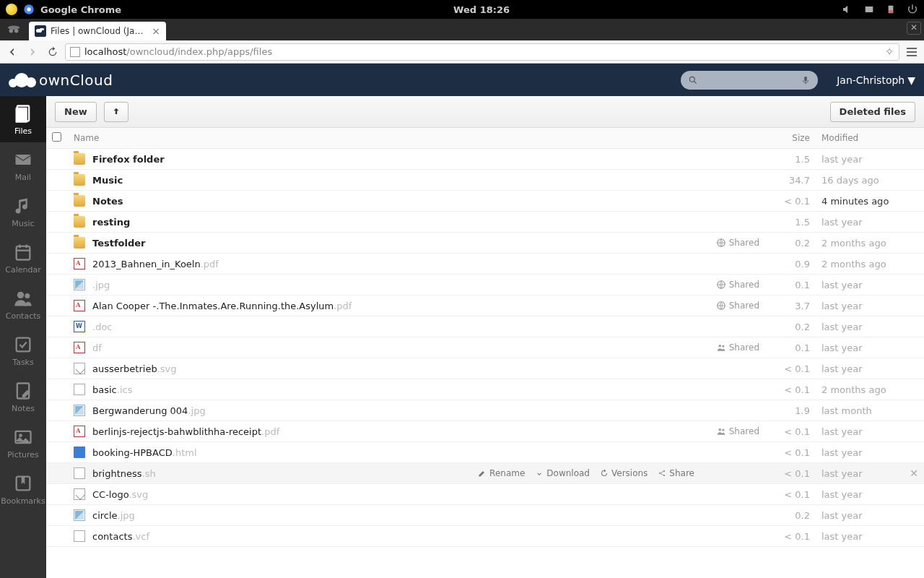 The width and height of the screenshot is (924, 578). I want to click on select-all-checkbox, so click(56, 137).